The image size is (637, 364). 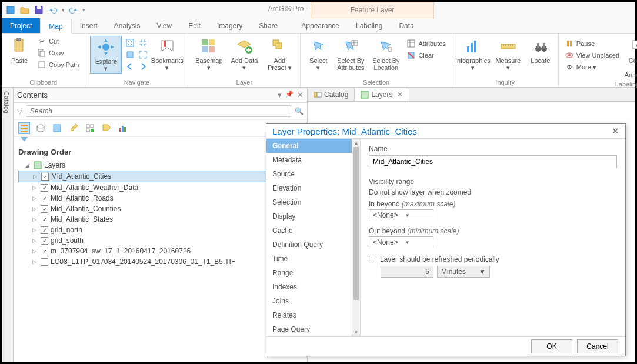 I want to click on copy-button: Copy, so click(x=58, y=53).